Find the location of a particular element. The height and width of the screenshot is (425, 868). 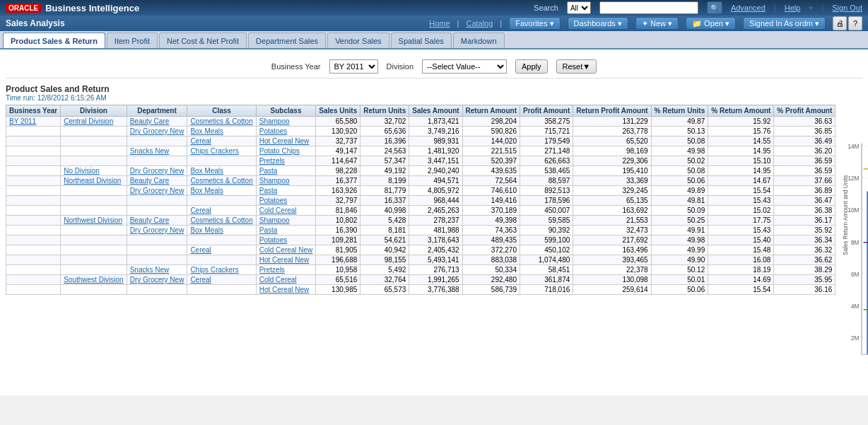

toolbar-icons: 🖨 ? is located at coordinates (848, 23).